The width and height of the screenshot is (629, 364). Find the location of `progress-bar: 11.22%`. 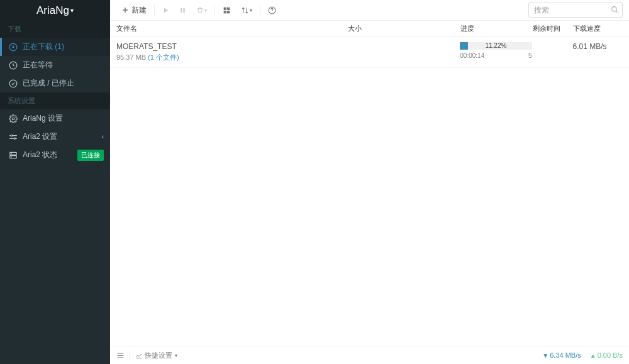

progress-bar: 11.22% is located at coordinates (496, 46).